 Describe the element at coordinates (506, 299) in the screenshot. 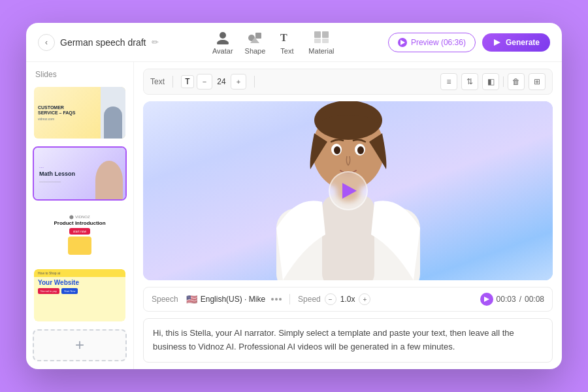

I see `time-current: 00:03` at that location.